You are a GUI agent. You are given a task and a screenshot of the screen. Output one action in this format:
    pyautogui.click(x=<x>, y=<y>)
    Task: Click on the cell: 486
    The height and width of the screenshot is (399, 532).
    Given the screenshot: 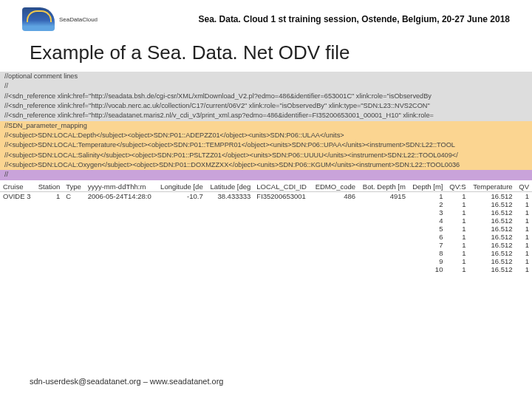 What is the action you would take?
    pyautogui.click(x=335, y=196)
    